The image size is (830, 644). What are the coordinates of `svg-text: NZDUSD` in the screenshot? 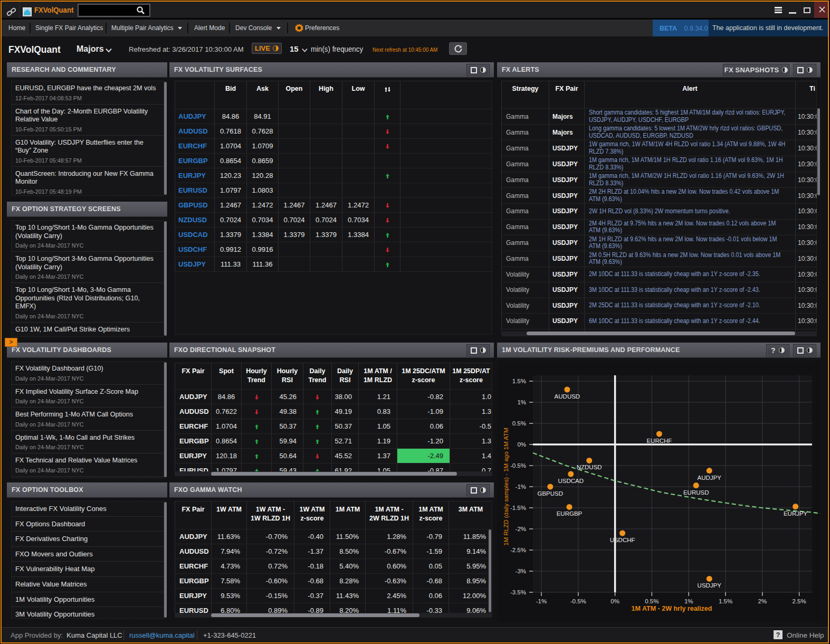 It's located at (589, 467).